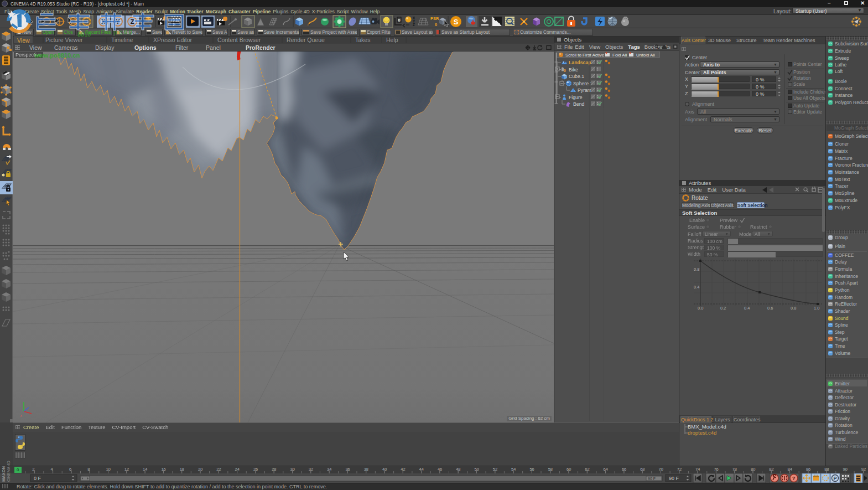  What do you see at coordinates (624, 470) in the screenshot?
I see `svg-text: 66` at bounding box center [624, 470].